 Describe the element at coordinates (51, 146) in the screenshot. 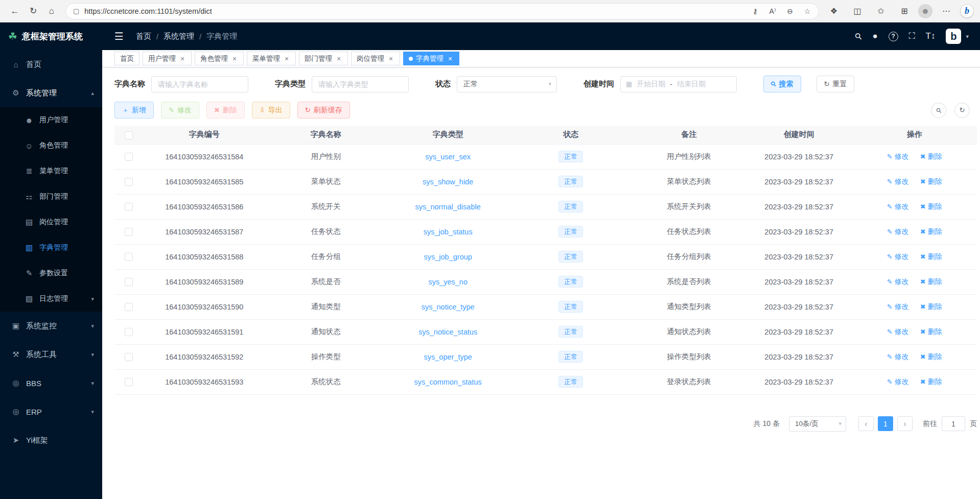

I see `sidebar-item-role-mgmt: ☺ 角色管理` at that location.